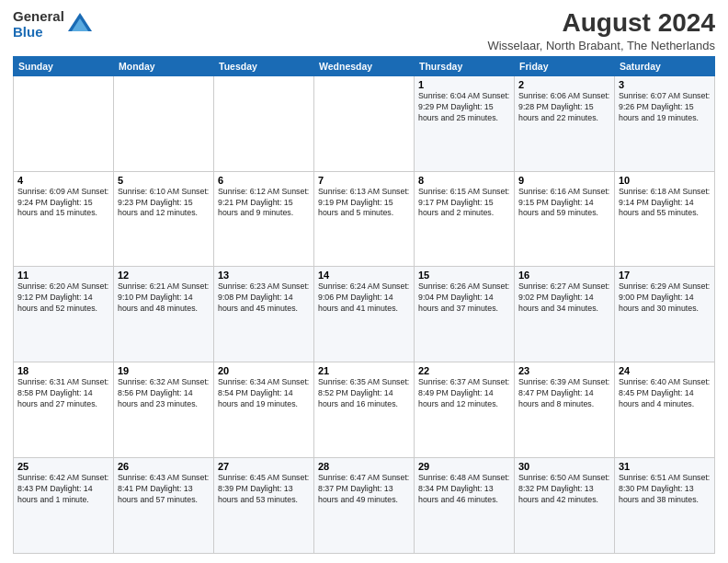 This screenshot has height=563, width=728. Describe the element at coordinates (564, 66) in the screenshot. I see `col-header-friday: Friday` at that location.